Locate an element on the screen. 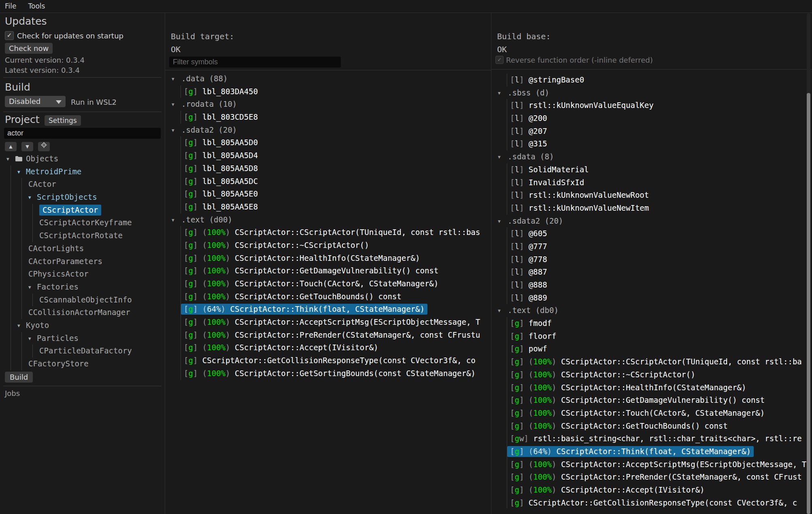  symbol-row: [g] (100%) CScriptActor::GetSortingBound… is located at coordinates (328, 374).